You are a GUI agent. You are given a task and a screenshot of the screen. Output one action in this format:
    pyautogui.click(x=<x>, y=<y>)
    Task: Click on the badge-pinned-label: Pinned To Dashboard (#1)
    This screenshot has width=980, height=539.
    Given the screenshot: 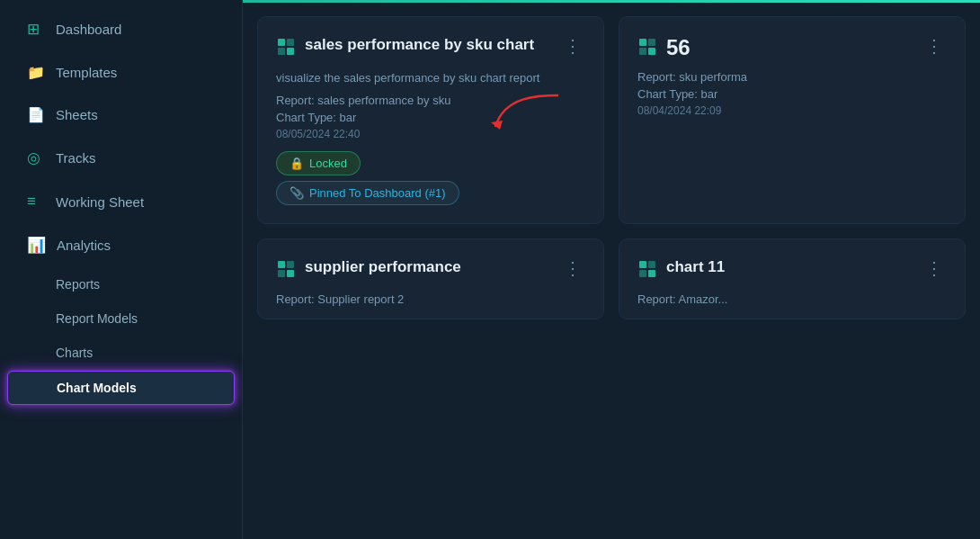 What is the action you would take?
    pyautogui.click(x=378, y=193)
    